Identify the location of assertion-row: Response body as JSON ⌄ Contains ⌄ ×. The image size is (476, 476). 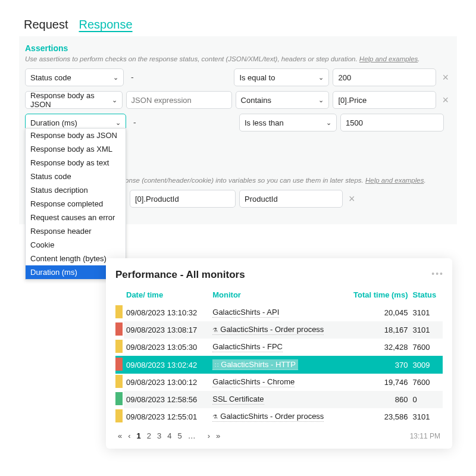
(238, 100).